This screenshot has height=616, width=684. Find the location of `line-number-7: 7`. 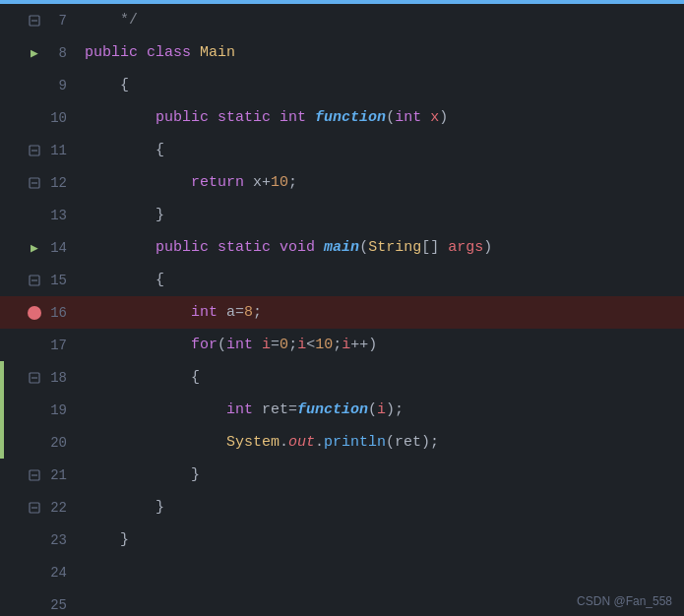

line-number-7: 7 is located at coordinates (56, 21).